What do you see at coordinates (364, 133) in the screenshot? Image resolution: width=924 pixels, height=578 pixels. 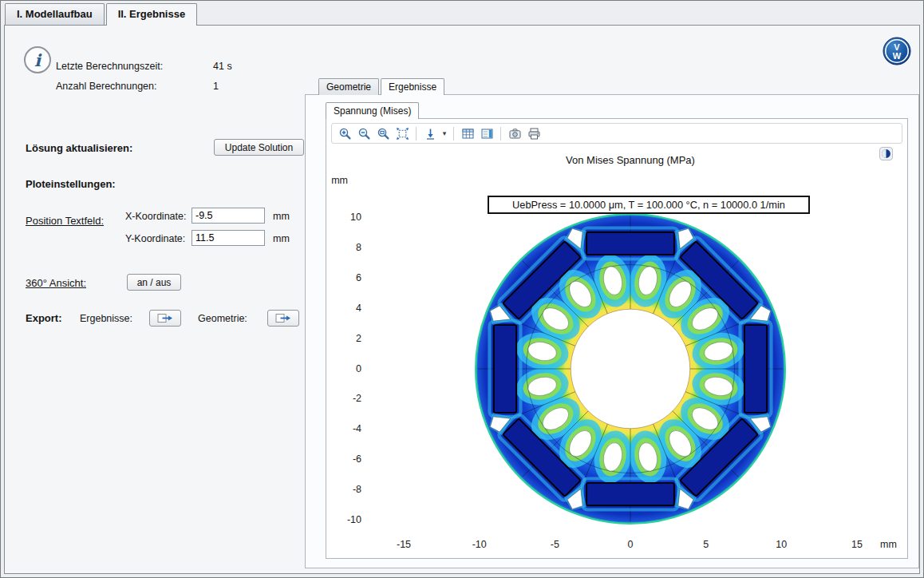 I see `zoom-out-button` at bounding box center [364, 133].